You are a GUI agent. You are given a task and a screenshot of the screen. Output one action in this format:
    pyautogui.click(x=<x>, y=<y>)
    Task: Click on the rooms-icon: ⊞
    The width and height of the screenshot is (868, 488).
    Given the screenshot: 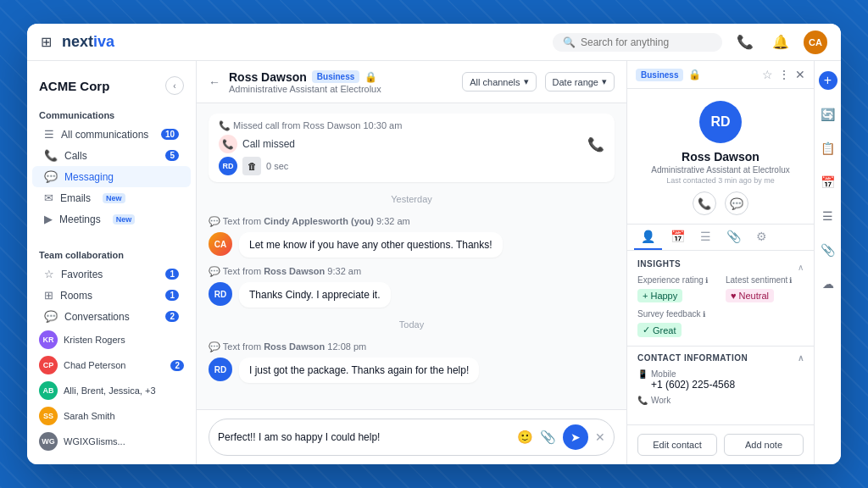 What is the action you would take?
    pyautogui.click(x=49, y=295)
    